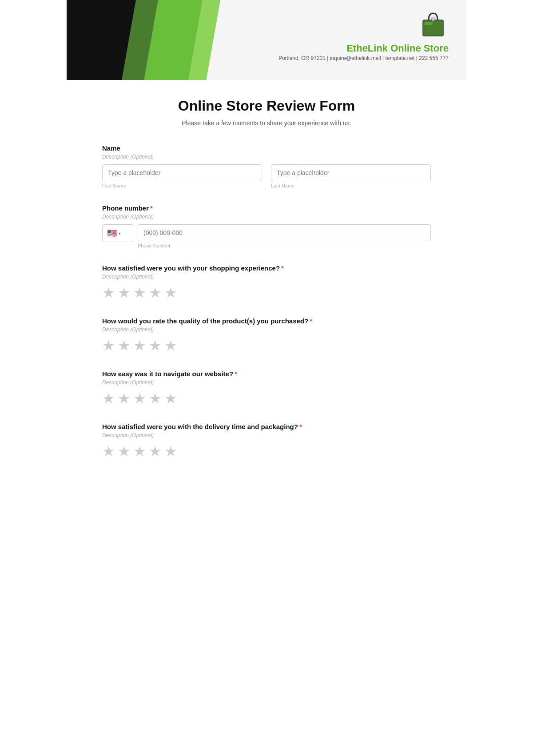  What do you see at coordinates (363, 35) in the screenshot?
I see `header-brand-area: EtheLink Online Store Portland, OR 97201…` at bounding box center [363, 35].